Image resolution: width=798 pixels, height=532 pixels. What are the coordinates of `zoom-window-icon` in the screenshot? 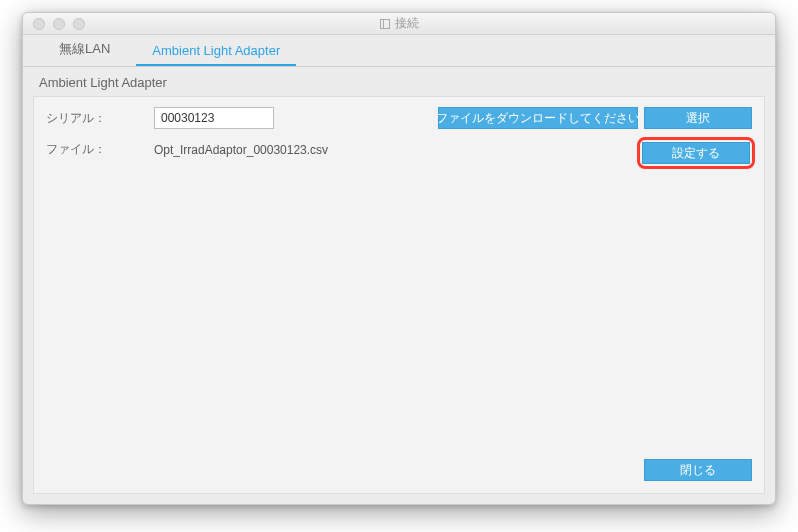 It's located at (79, 24).